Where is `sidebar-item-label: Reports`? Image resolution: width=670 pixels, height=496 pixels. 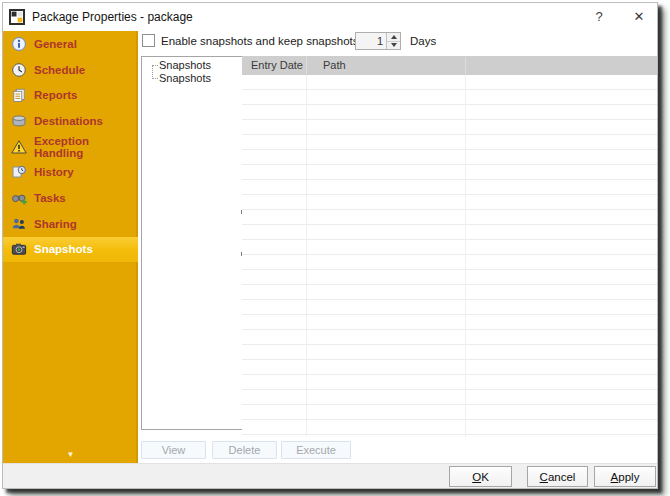
sidebar-item-label: Reports is located at coordinates (56, 95).